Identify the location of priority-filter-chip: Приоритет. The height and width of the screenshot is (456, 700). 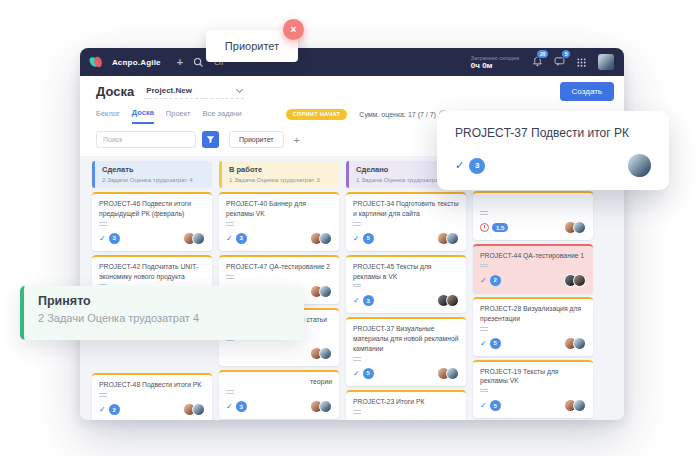
(256, 140).